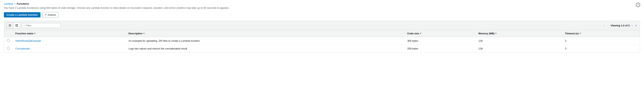  What do you see at coordinates (69, 41) in the screenshot?
I see `row-function-name: HelloWorldZipExample` at bounding box center [69, 41].